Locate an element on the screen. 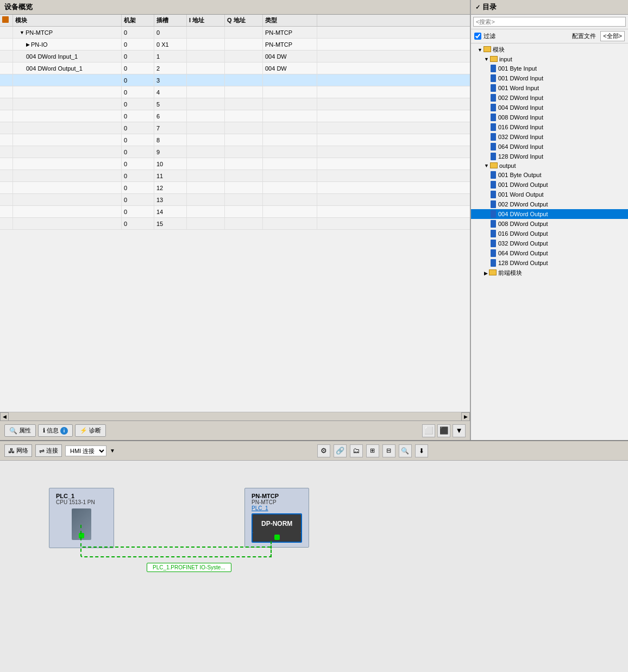 The width and height of the screenshot is (628, 672). catalog-module-item: 001 Byte Input is located at coordinates (550, 68).